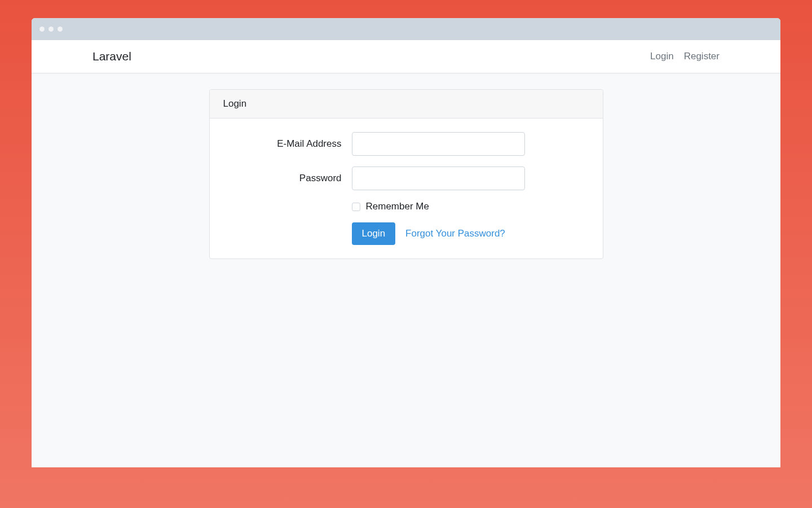 Image resolution: width=812 pixels, height=508 pixels. I want to click on email-row: E-Mail Address, so click(406, 144).